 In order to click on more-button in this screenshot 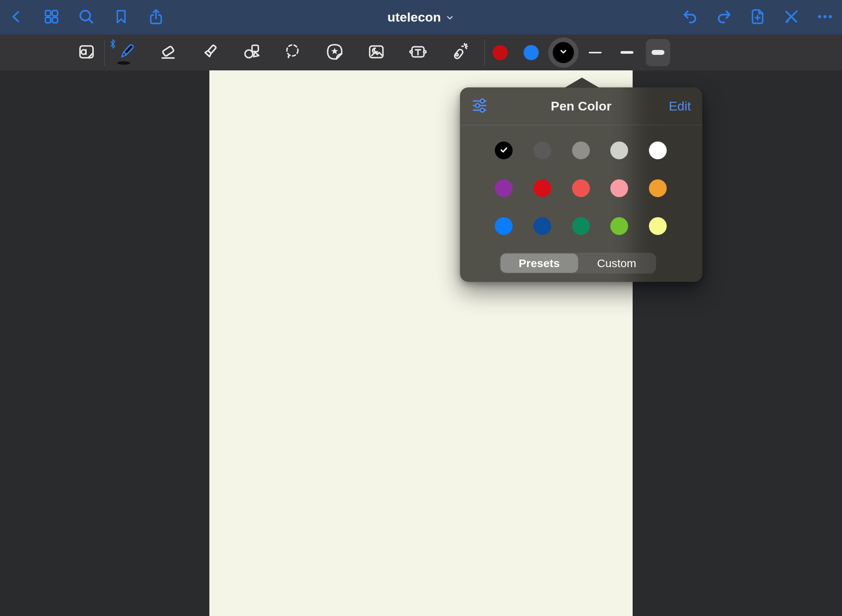, I will do `click(825, 17)`.